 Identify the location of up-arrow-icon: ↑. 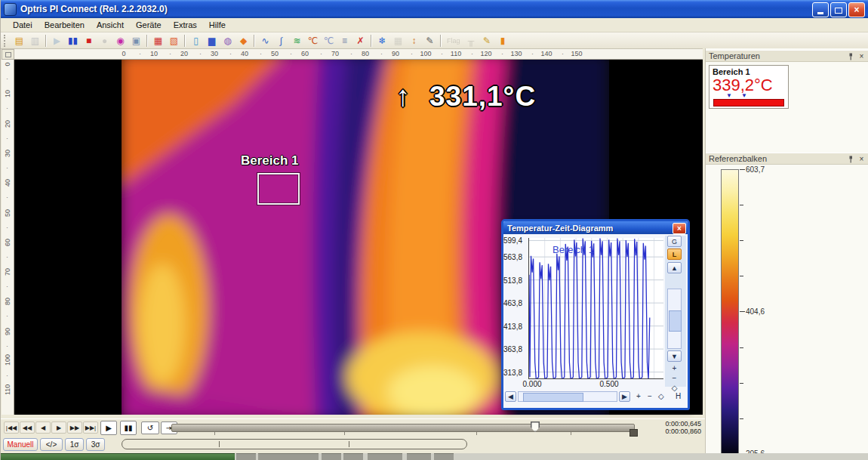
(403, 96).